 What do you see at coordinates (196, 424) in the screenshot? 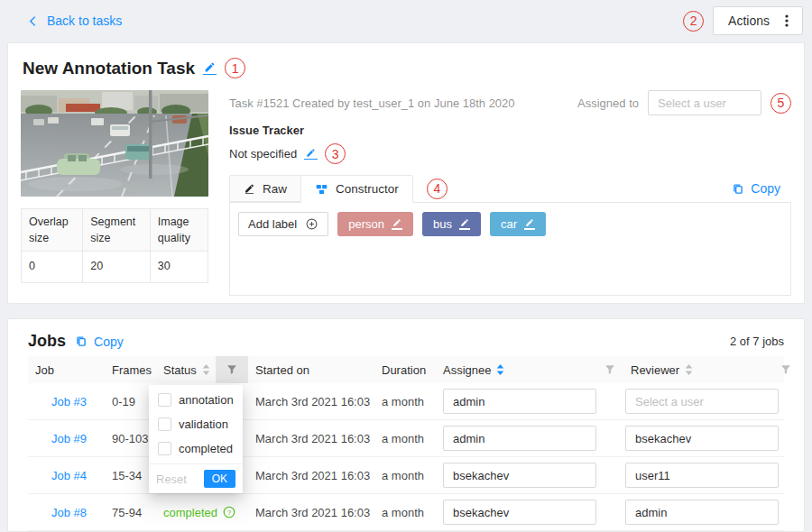
I see `filter-option-validation: validation` at bounding box center [196, 424].